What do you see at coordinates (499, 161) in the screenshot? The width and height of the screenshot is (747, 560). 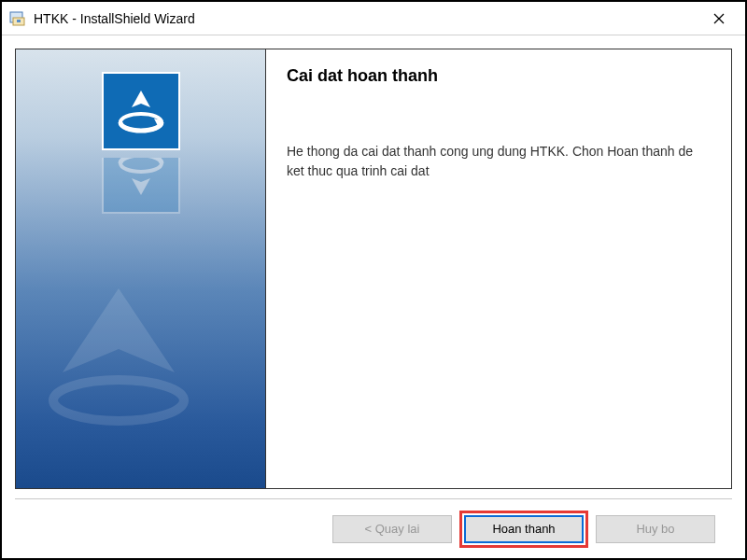 I see `completion-message: He thong da cai dat thanh cong ung dung …` at bounding box center [499, 161].